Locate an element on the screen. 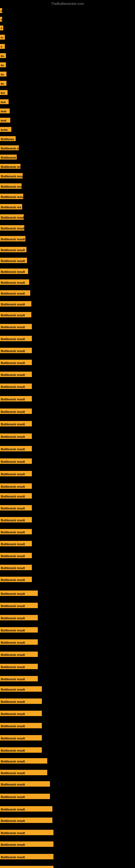 The width and height of the screenshot is (135, 868). bar-item: Bott is located at coordinates (4, 102).